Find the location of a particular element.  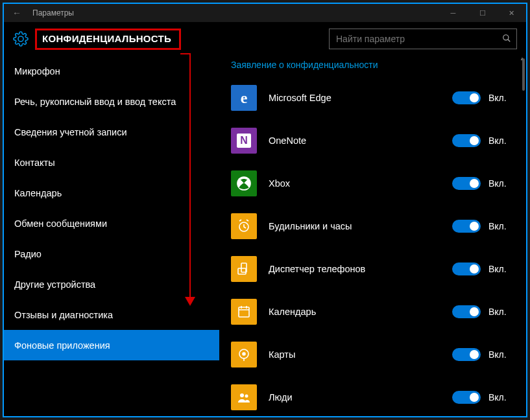

search-input is located at coordinates (413, 39).